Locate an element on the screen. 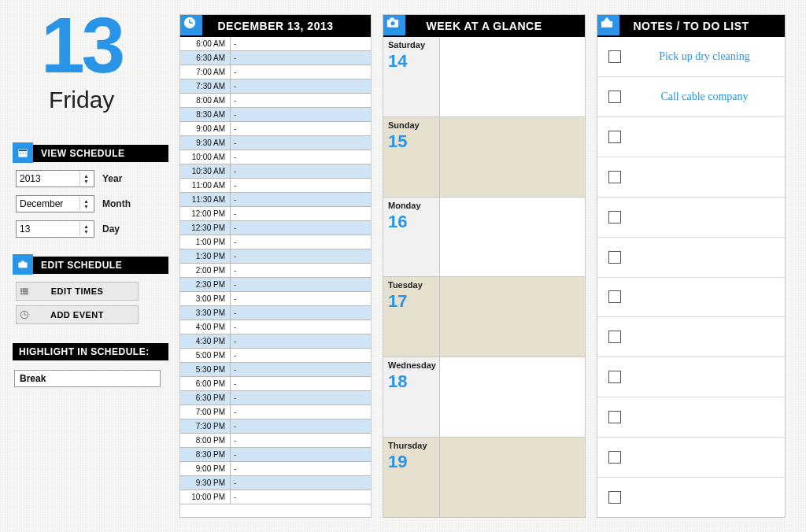 The image size is (806, 532). week-day: Sunday15 is located at coordinates (484, 157).